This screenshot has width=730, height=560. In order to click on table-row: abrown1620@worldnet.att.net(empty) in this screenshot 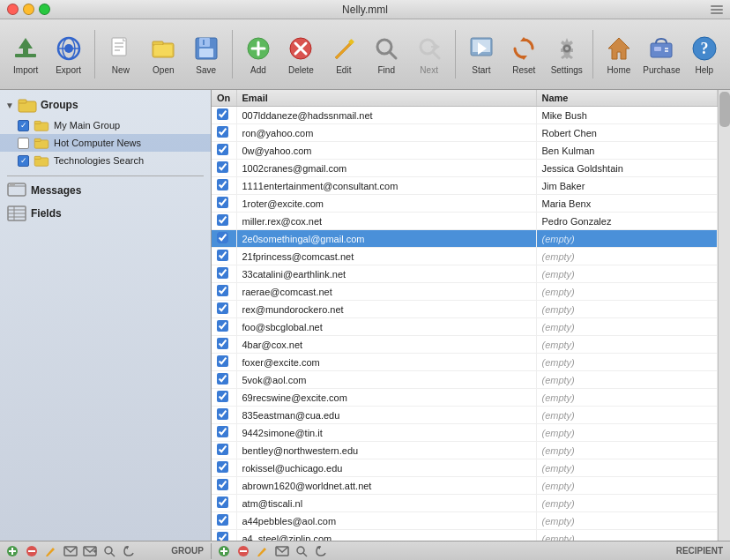, I will do `click(465, 486)`.